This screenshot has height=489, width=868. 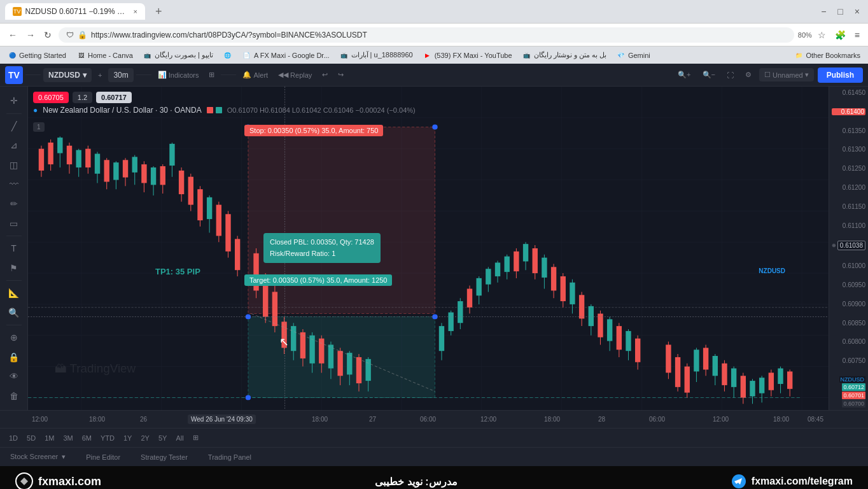 What do you see at coordinates (67, 75) in the screenshot?
I see `symbol-selector: NZDUSD ▾` at bounding box center [67, 75].